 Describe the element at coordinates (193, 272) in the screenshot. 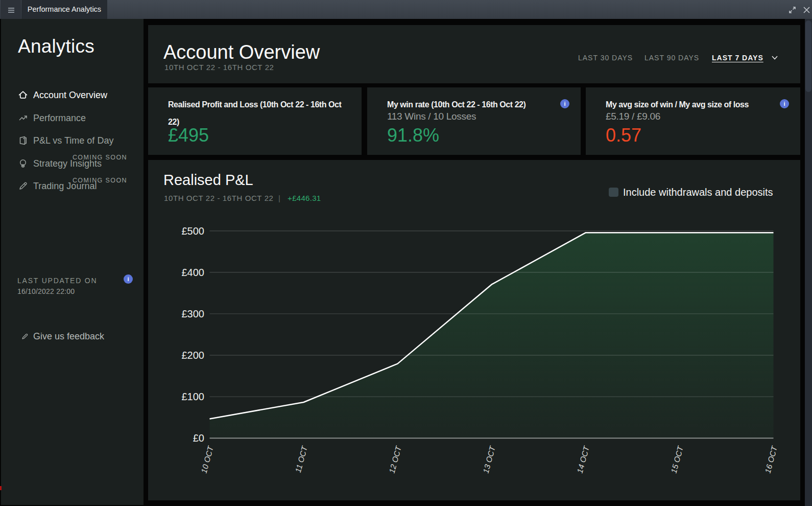

I see `svg-text: £400` at that location.